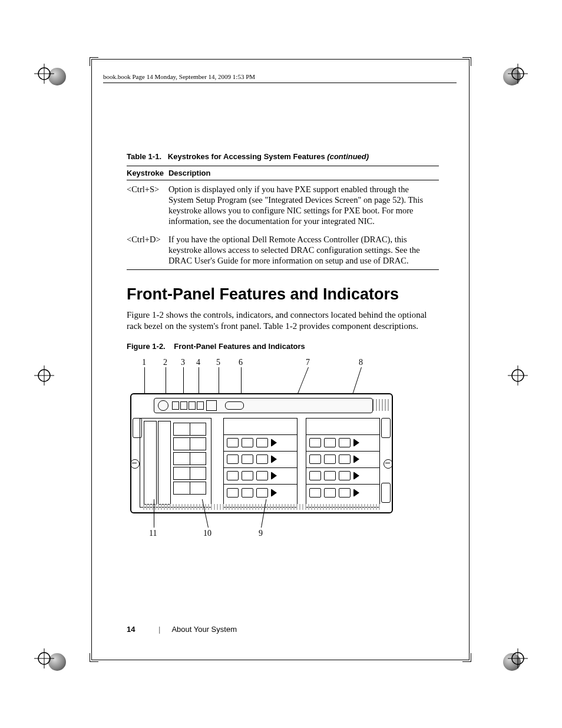 The width and height of the screenshot is (562, 728). I want to click on vent-pattern-icon, so click(262, 507).